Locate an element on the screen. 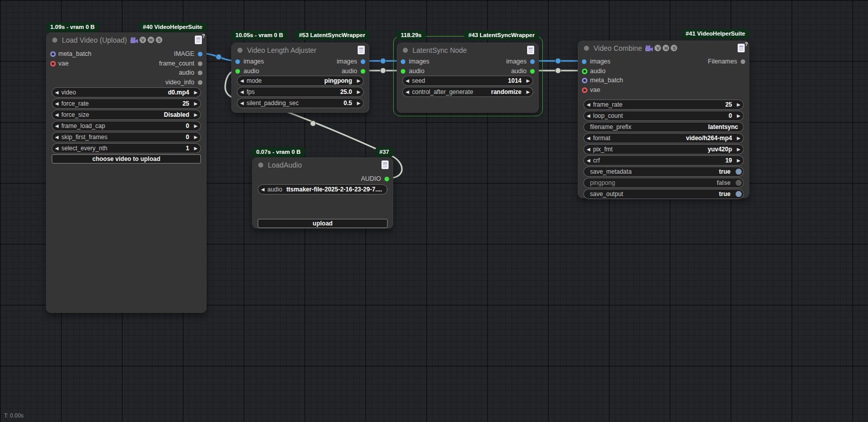 The width and height of the screenshot is (868, 422). node-header: Video Combine V H S ? is located at coordinates (664, 48).